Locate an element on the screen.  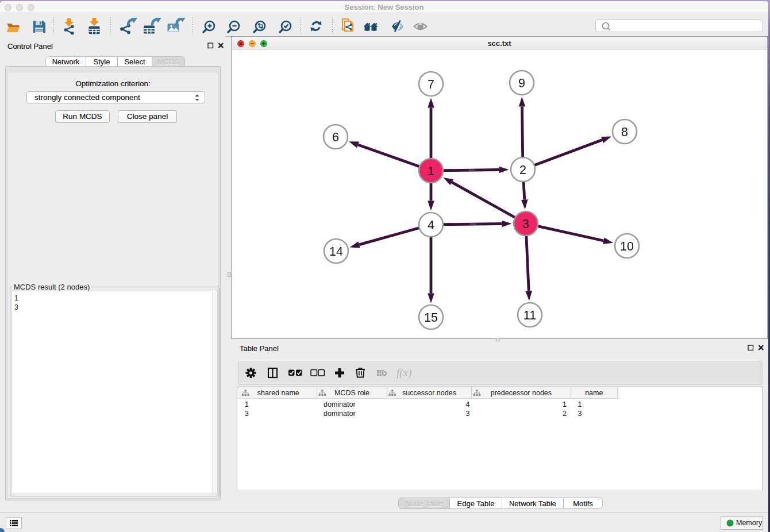
svg-text: 15 is located at coordinates (431, 318).